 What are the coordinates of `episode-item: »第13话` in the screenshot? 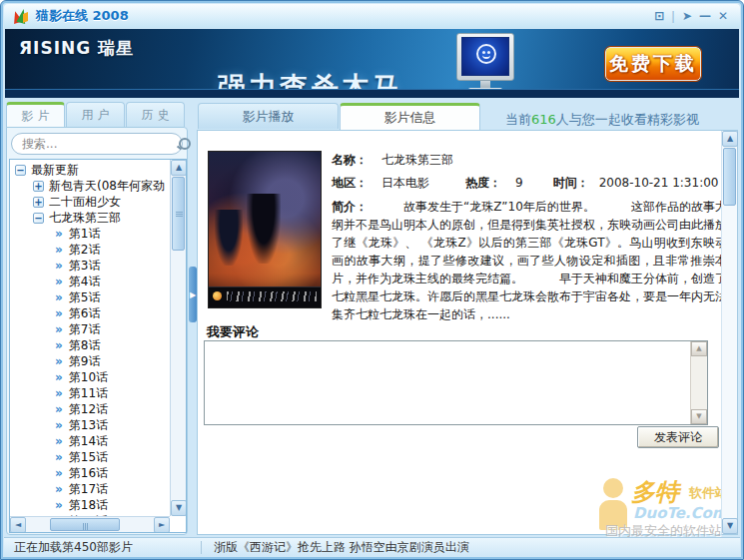 It's located at (90, 425).